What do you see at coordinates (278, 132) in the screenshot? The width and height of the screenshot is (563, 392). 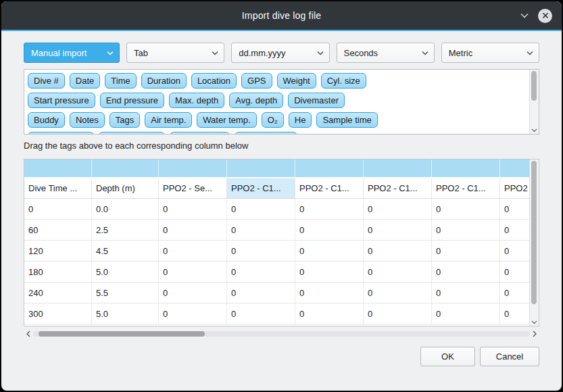 I see `tag-row: Sample depthSample temp.Sample pO₂Sample…` at bounding box center [278, 132].